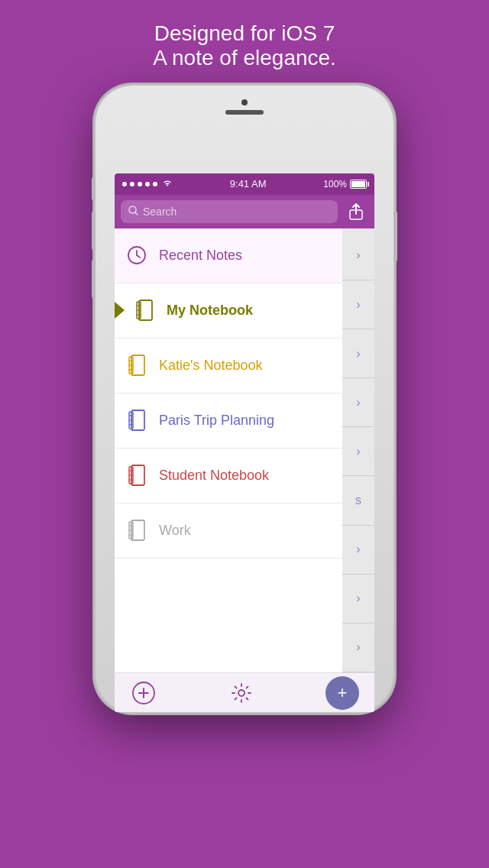 The width and height of the screenshot is (489, 868). Describe the element at coordinates (358, 550) in the screenshot. I see `sidebar-chevron-6: ›` at that location.